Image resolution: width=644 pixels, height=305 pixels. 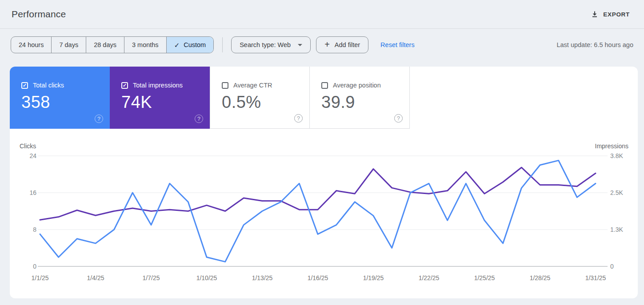 What do you see at coordinates (260, 98) in the screenshot?
I see `tile-average-ctr: Average CTR 0.5% ?` at bounding box center [260, 98].